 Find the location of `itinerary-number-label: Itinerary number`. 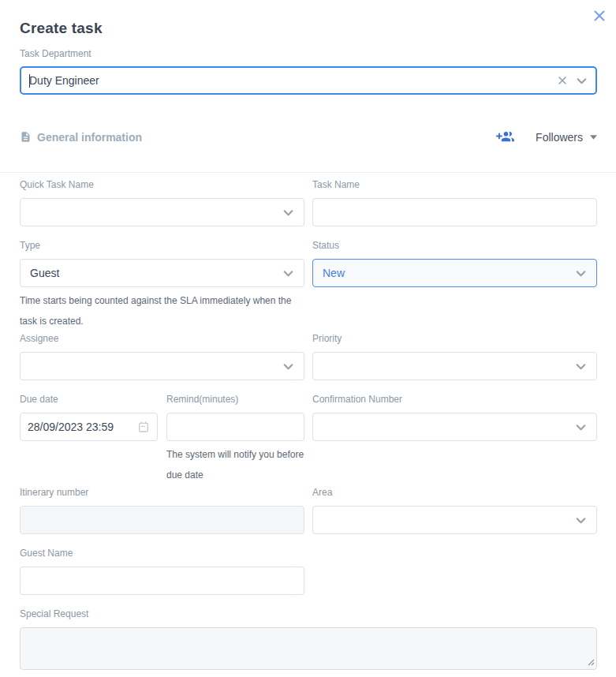

itinerary-number-label: Itinerary number is located at coordinates (162, 492).